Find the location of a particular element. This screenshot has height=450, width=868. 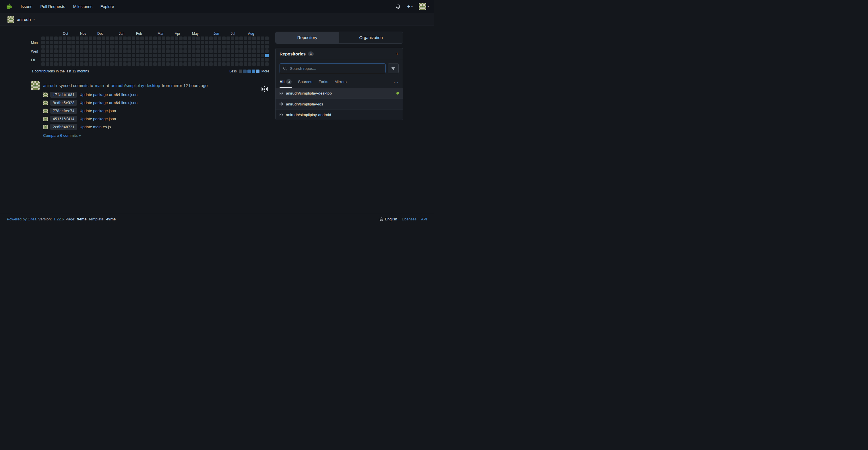

nav-item-explore: Explore is located at coordinates (107, 7).